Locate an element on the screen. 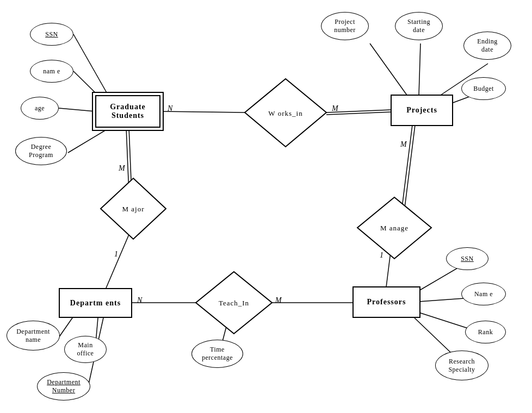  attr-main-office: Mainoffice is located at coordinates (85, 349).